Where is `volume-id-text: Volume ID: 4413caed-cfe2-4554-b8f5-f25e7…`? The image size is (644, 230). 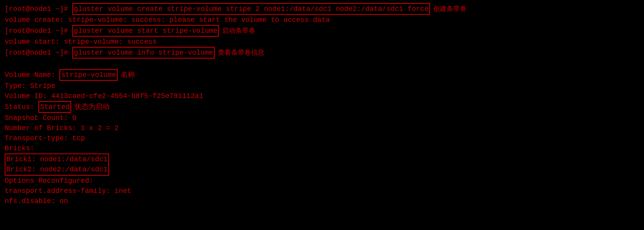
volume-id-text: Volume ID: 4413caed-cfe2-4554-b8f5-f25e7… is located at coordinates (104, 96).